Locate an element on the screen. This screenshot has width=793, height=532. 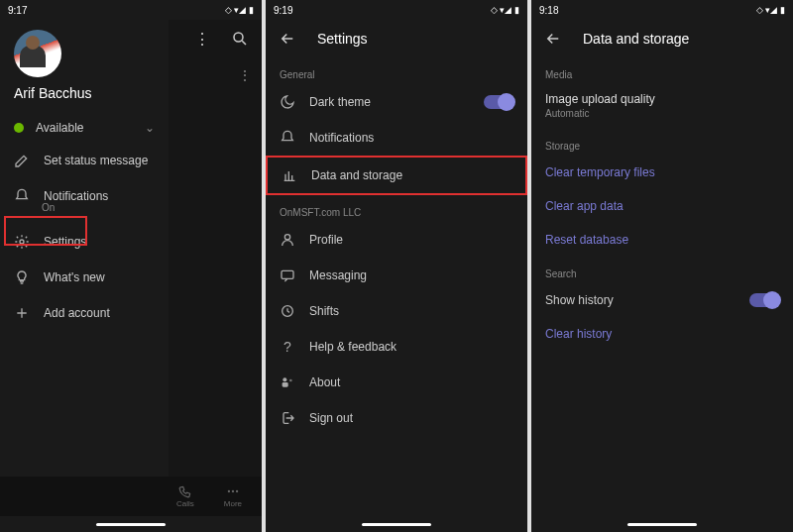
show-history-item: Show history is located at coordinates (662, 300).